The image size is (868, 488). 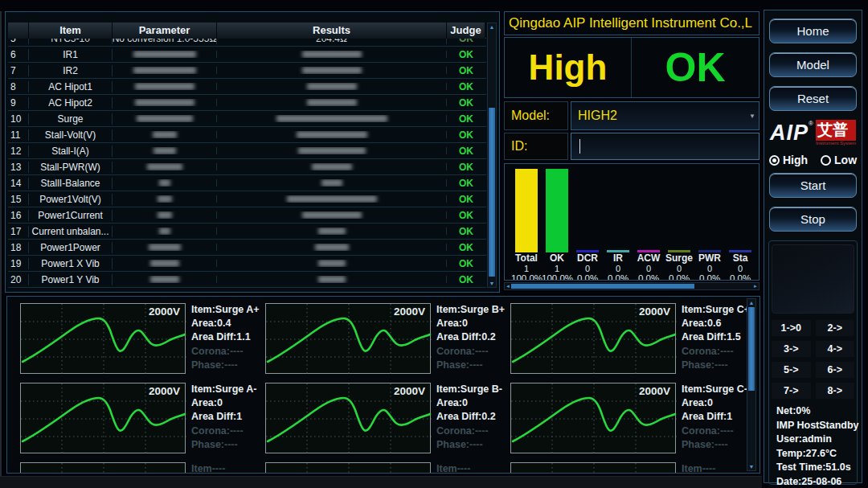 What do you see at coordinates (813, 98) in the screenshot?
I see `reset-button: Reset` at bounding box center [813, 98].